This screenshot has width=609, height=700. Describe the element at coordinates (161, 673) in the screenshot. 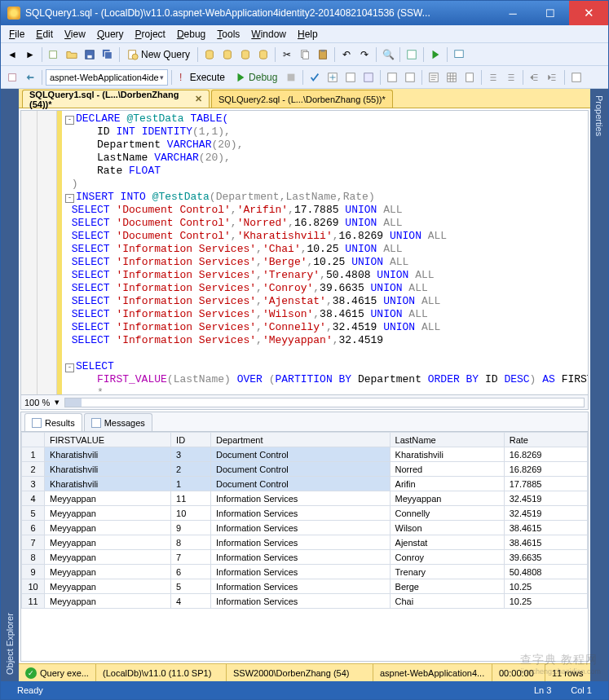

I see `server-name: (LocalDb)\v11.0 (11.0 SP1)` at that location.